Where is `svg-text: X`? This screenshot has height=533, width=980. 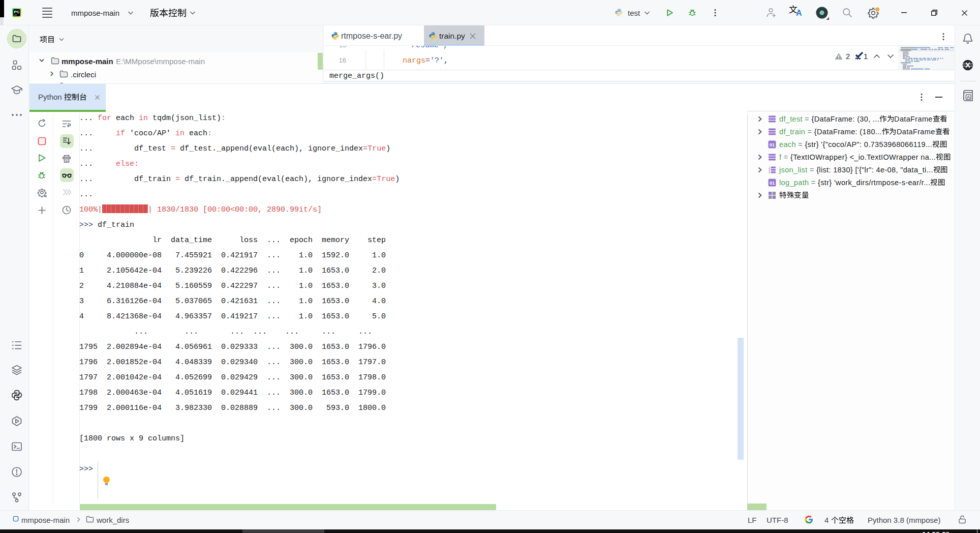
svg-text: X is located at coordinates (968, 65).